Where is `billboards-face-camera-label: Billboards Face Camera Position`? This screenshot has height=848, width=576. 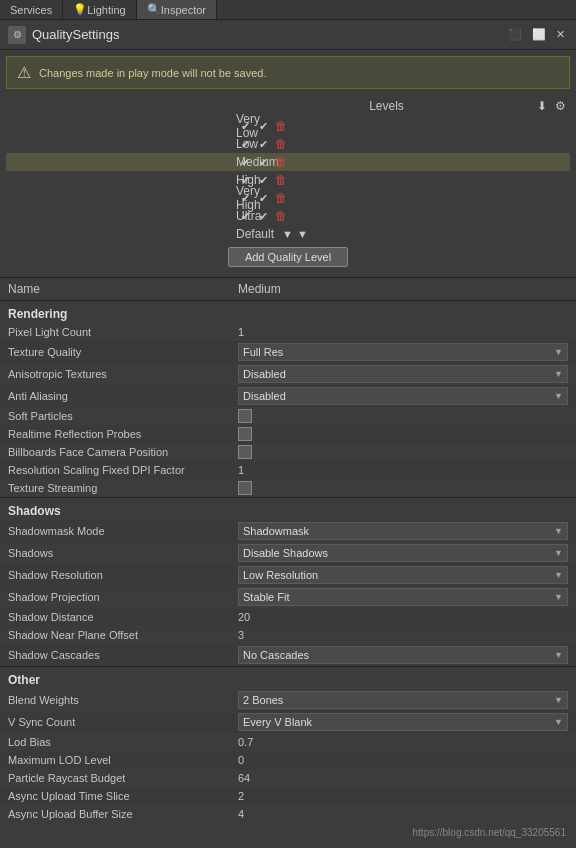 billboards-face-camera-label: Billboards Face Camera Position is located at coordinates (123, 452).